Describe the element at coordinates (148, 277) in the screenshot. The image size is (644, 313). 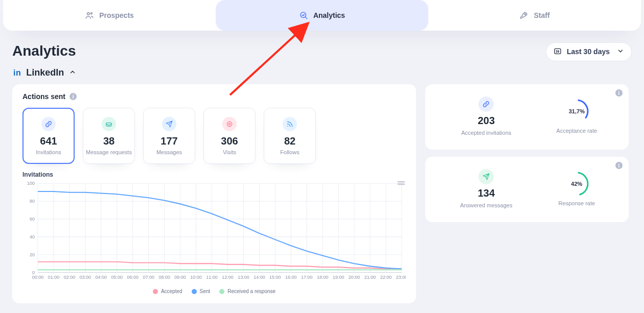
I see `svg-text: 07:00` at that location.